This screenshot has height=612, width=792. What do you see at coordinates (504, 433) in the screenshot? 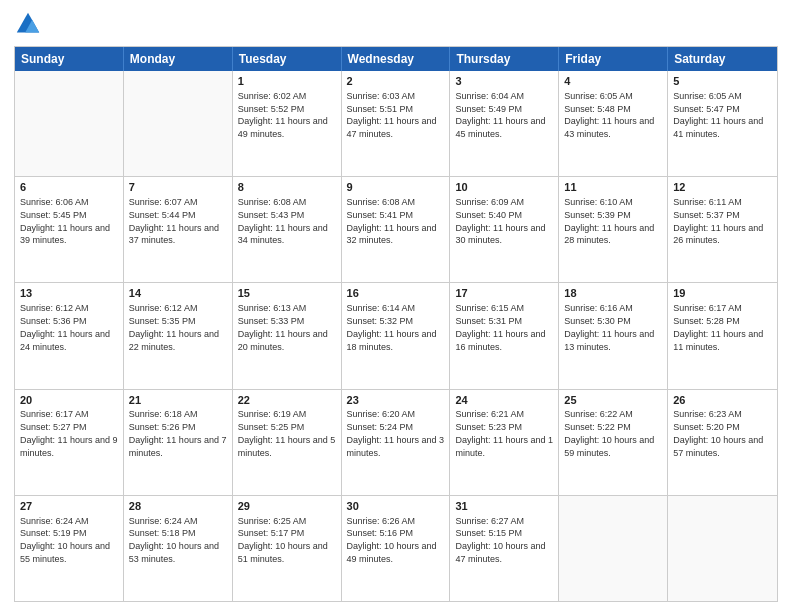
I see `day-info: Sunrise: 6:21 AM Sunset: 5:23 PM Dayligh…` at bounding box center [504, 433].